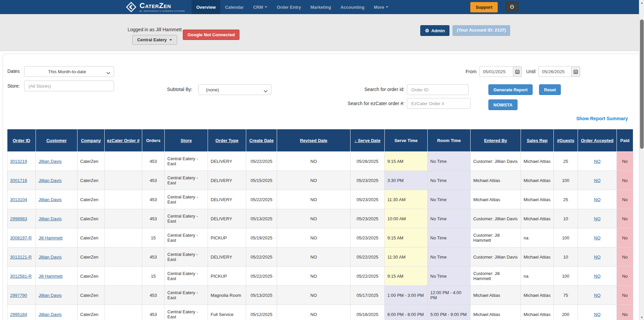  Describe the element at coordinates (496, 140) in the screenshot. I see `column-header-entered_by: Entered By` at that location.